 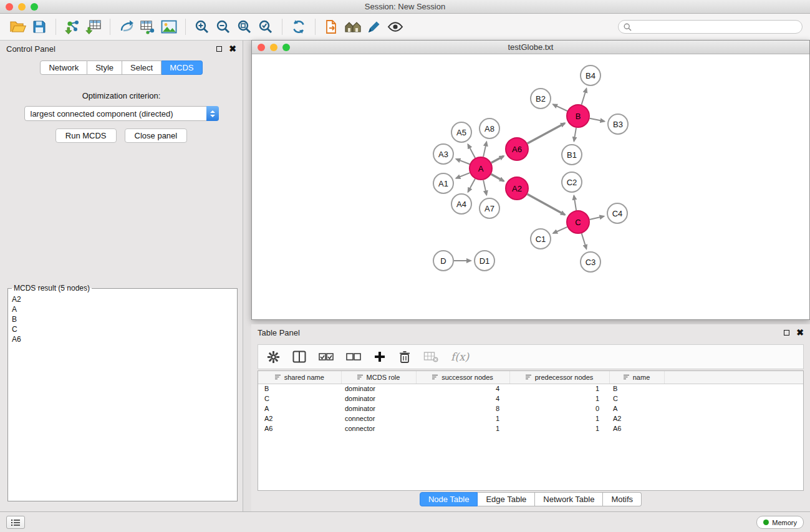 I want to click on close-panel-button: Close panel, so click(x=156, y=136).